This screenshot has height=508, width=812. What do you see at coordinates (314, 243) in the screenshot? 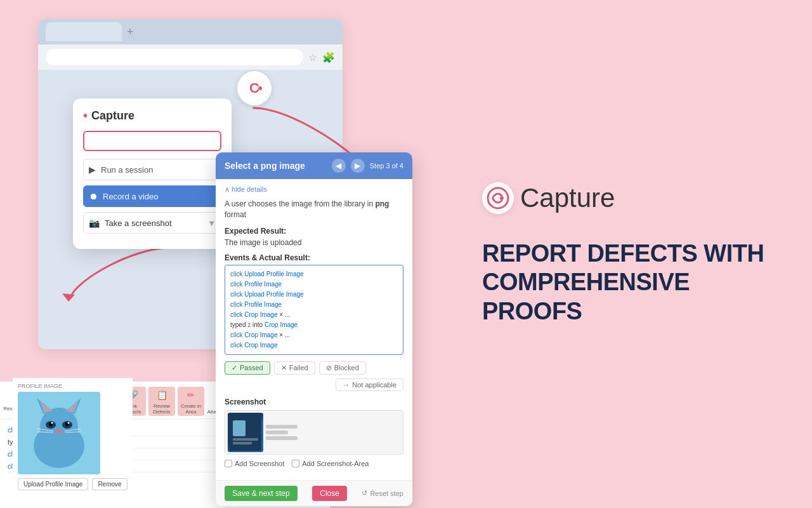
I see `expected-result-text: The image is uploaded` at bounding box center [314, 243].